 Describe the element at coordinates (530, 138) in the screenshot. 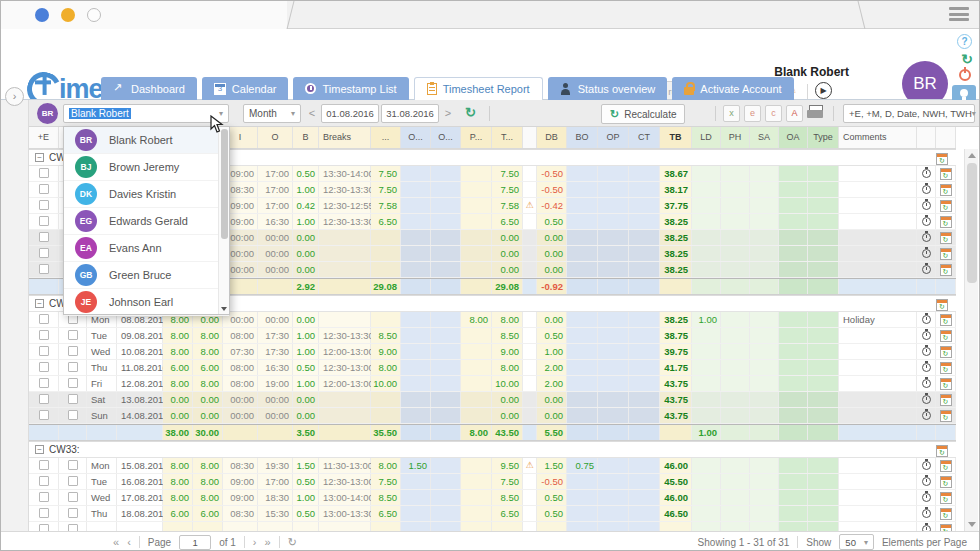

I see `column-header-warn` at that location.